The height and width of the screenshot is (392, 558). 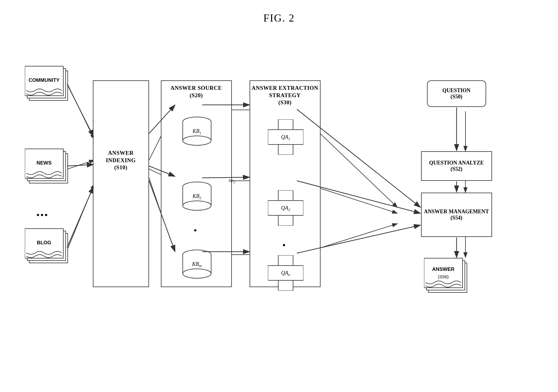 What do you see at coordinates (195, 230) in the screenshot?
I see `db-dots: •` at bounding box center [195, 230].